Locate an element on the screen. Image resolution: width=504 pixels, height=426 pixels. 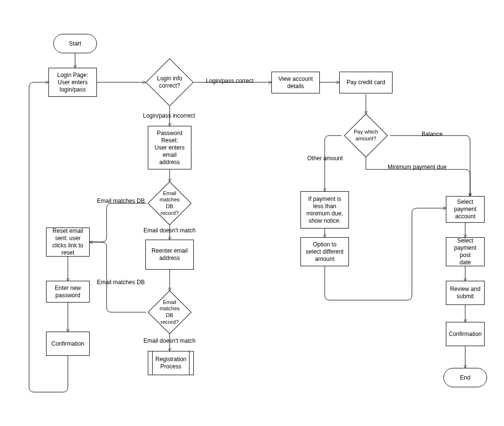
select-post-date-label: Select payment post date is located at coordinates (465, 252).